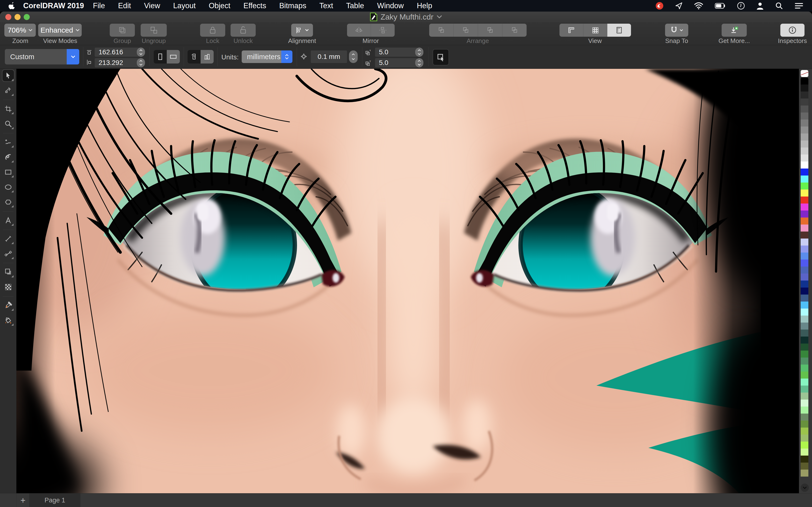  Describe the element at coordinates (302, 30) in the screenshot. I see `alignment-button` at that location.